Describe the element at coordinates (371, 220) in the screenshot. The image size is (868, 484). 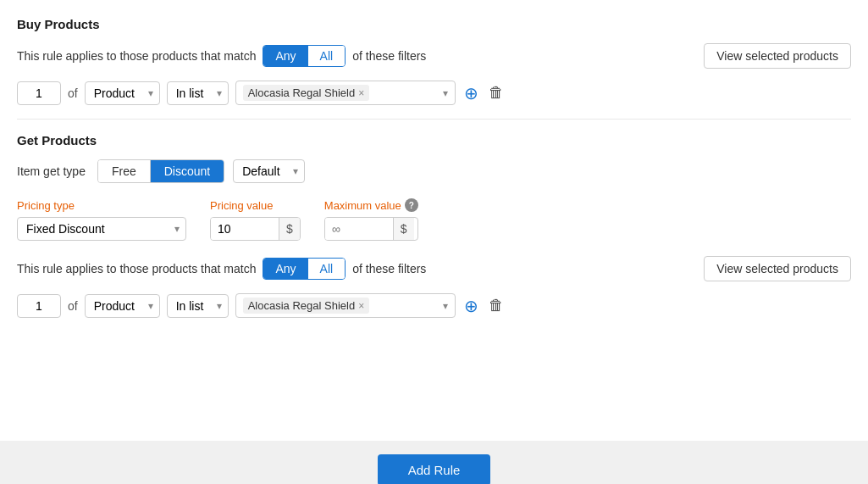
I see `maximum-value-field: Maximum value ? $` at that location.